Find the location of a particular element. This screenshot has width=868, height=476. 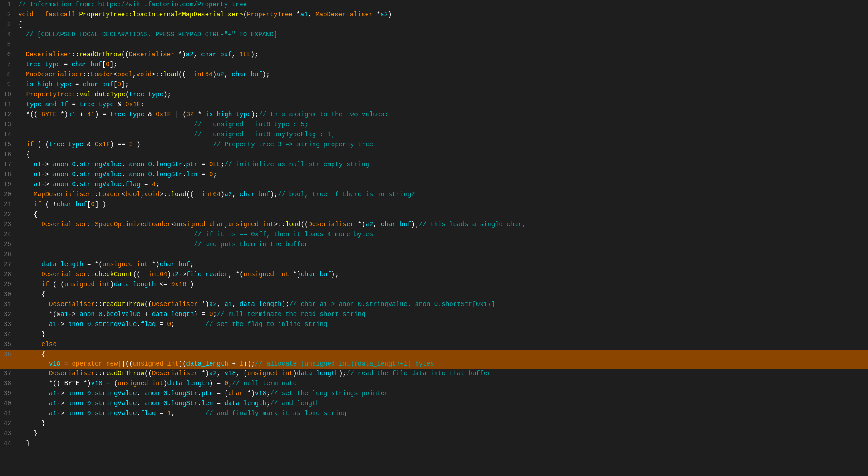

line-32: 32 *(&a1->_anon_0.boolValue + data_lengt… is located at coordinates (434, 315).